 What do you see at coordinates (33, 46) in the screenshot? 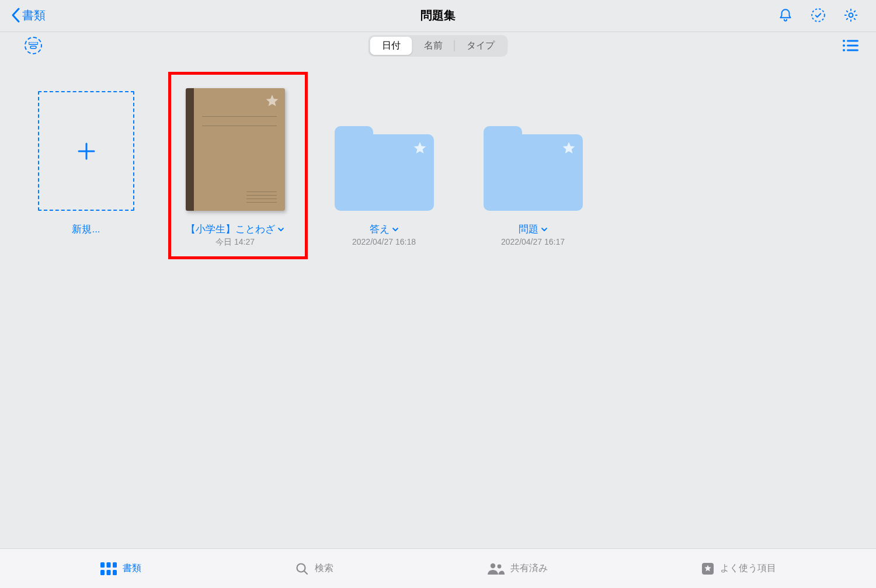
I see `filter-button` at bounding box center [33, 46].